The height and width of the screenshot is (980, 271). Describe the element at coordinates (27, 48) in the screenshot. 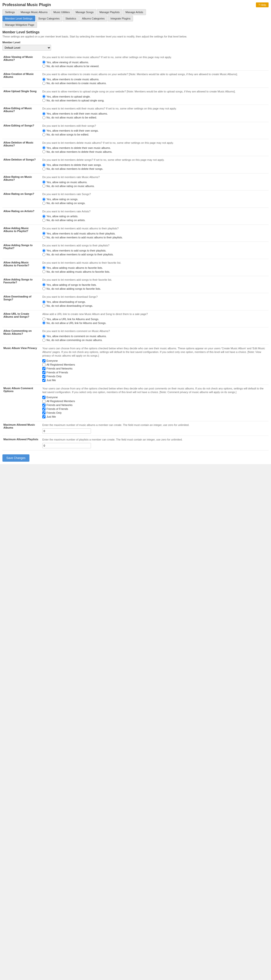

I see `member-level-select: Default Level` at that location.